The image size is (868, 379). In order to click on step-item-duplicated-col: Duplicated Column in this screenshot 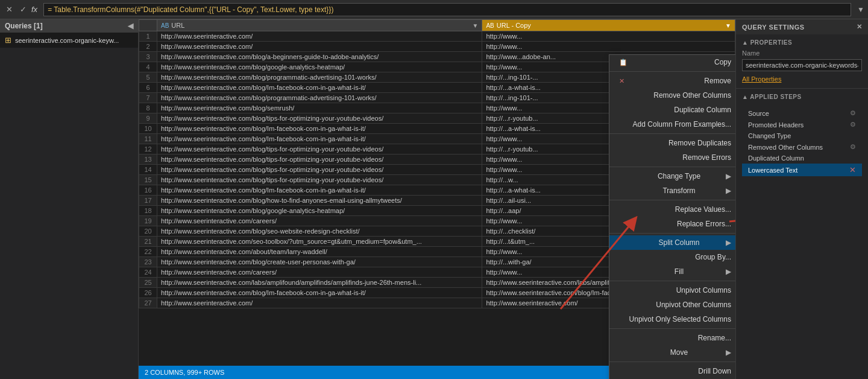, I will do `click(802, 158)`.